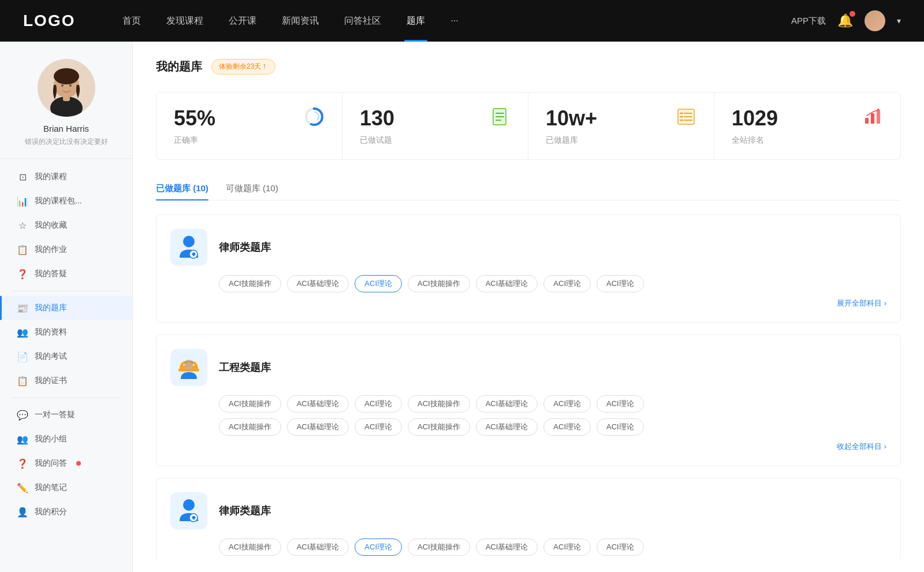  I want to click on sidebar-menu: ⊡ 我的课程 📊 我的课程包... ☆ 我的收藏 📋 我的作业 ❓ 我的答疑 📰, so click(66, 344).